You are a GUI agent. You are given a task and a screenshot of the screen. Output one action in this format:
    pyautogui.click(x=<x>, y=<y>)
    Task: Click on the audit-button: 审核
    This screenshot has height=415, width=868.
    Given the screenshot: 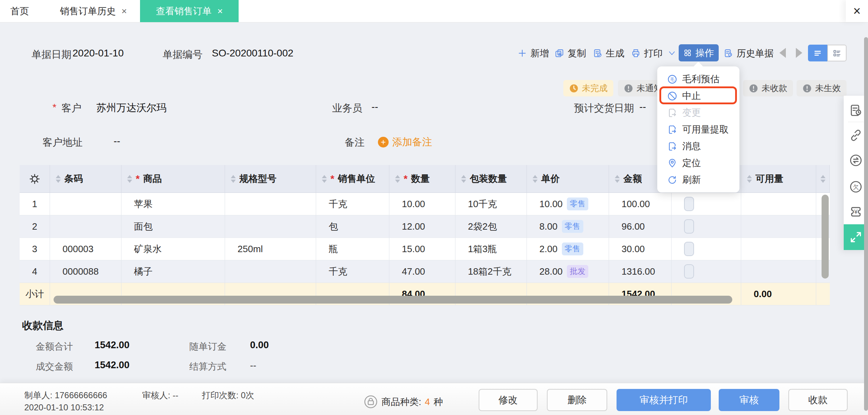 What is the action you would take?
    pyautogui.click(x=749, y=400)
    